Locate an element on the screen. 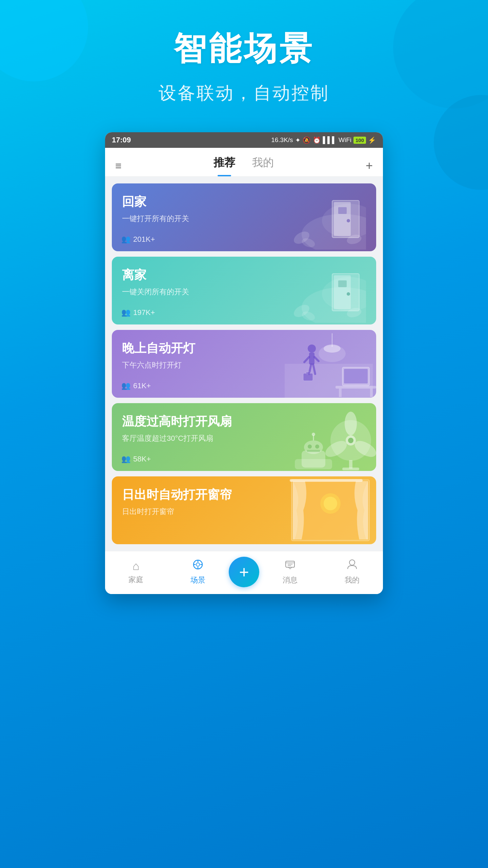 This screenshot has height=868, width=488. scene-card-sunrise: 日出时自动打开窗帘 日出时打开窗帘 is located at coordinates (244, 510).